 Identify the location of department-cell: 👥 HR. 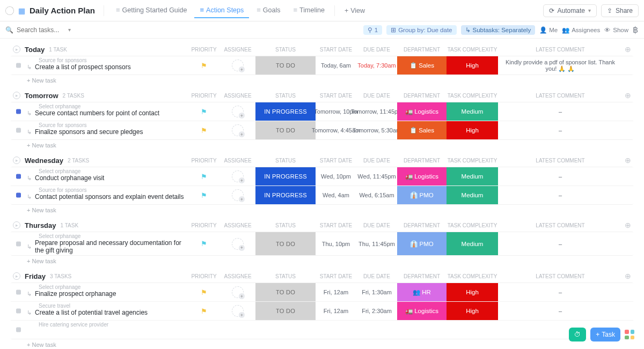
(422, 292).